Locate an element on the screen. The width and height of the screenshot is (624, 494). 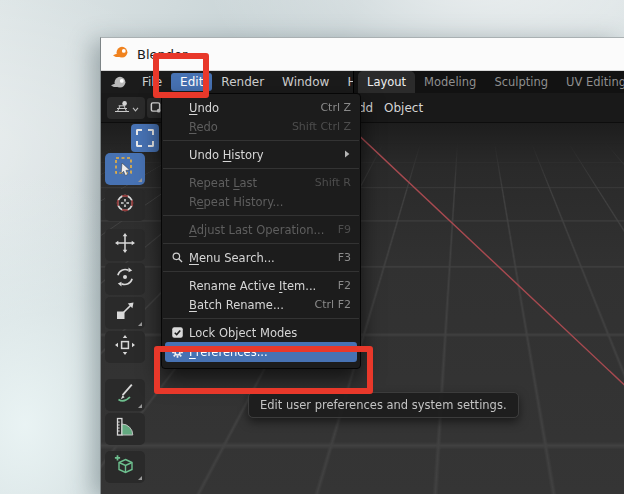
menu-item-label: Lock Object Modes is located at coordinates (270, 333).